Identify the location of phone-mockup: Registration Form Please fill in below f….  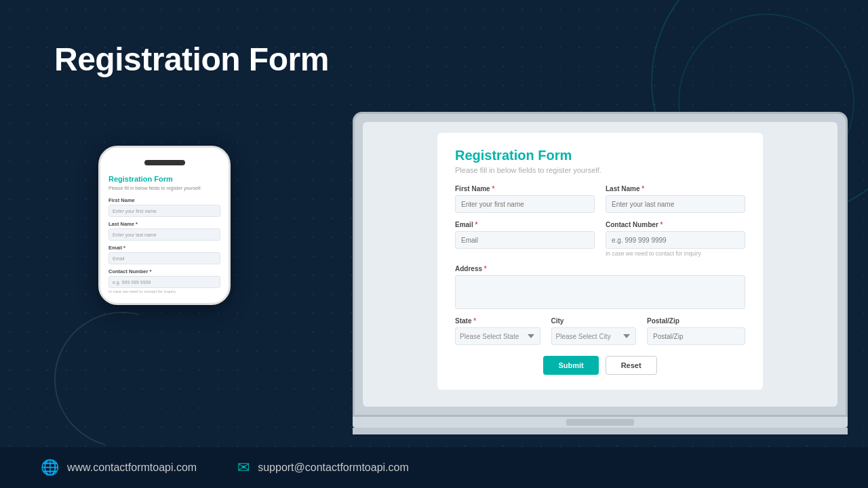
(164, 225).